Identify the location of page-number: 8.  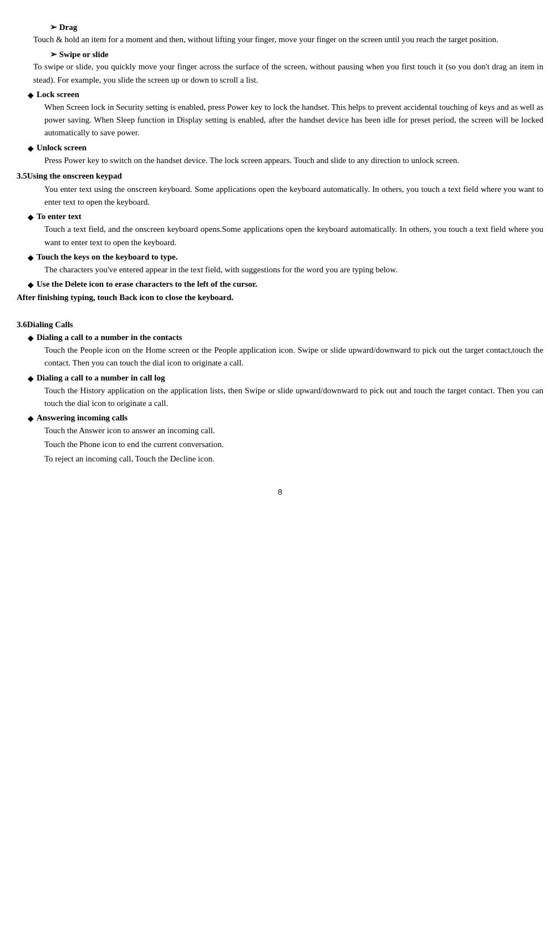
(280, 493).